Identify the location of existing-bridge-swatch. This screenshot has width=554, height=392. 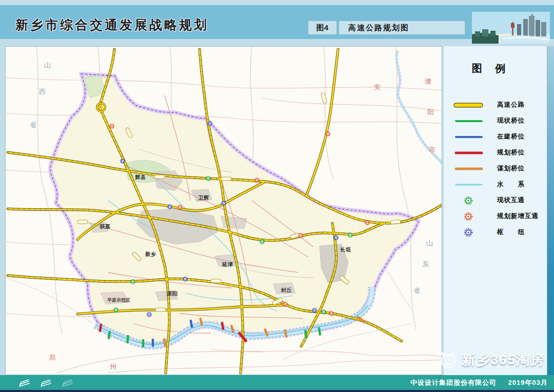
(469, 121).